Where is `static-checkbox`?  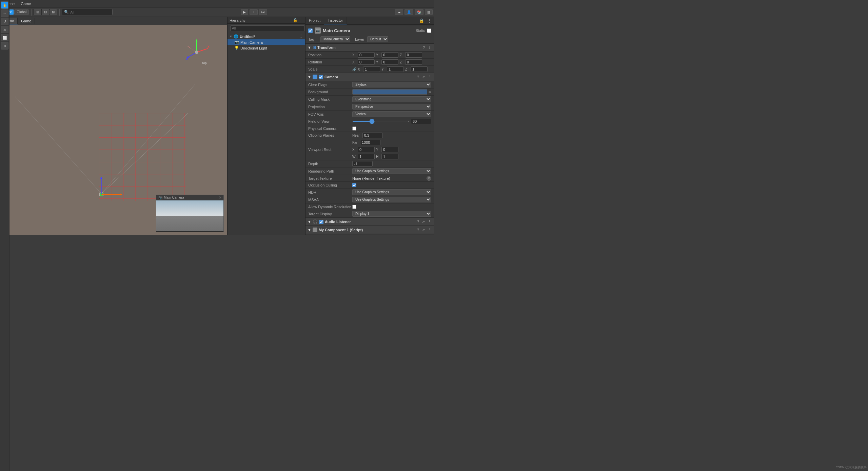
static-checkbox is located at coordinates (429, 31).